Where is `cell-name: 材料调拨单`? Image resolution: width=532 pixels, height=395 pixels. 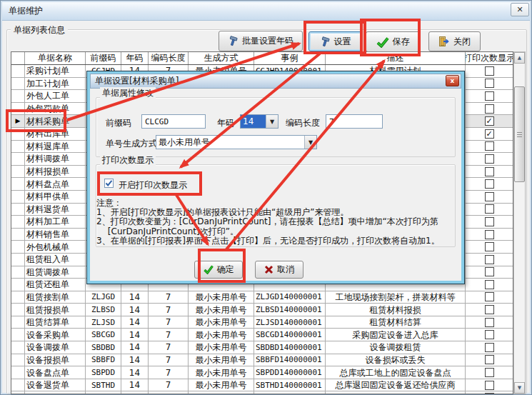
cell-name: 材料调拨单 is located at coordinates (56, 159).